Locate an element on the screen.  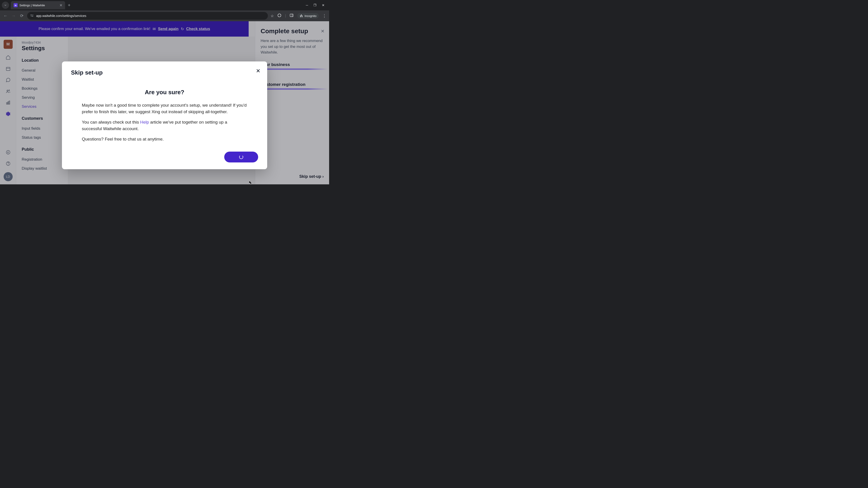
window-minimize-icon: ─ is located at coordinates (307, 5).